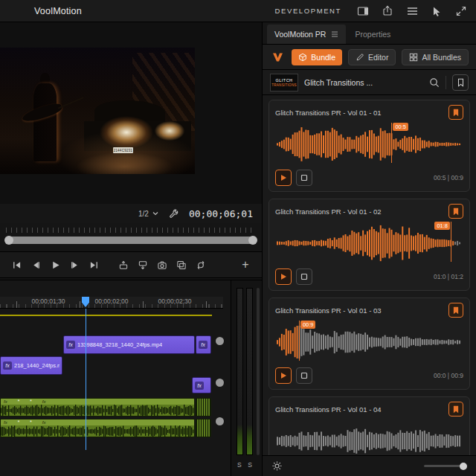 This screenshot has height=476, width=476. What do you see at coordinates (461, 11) in the screenshot?
I see `fullscreen-button` at bounding box center [461, 11].